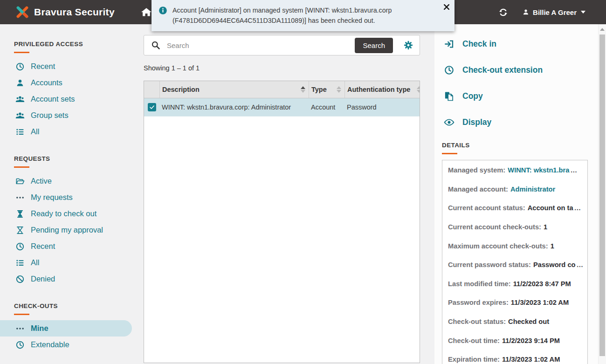  I want to click on managed-system-link: WINNT: wkstn1.bra, so click(538, 170).